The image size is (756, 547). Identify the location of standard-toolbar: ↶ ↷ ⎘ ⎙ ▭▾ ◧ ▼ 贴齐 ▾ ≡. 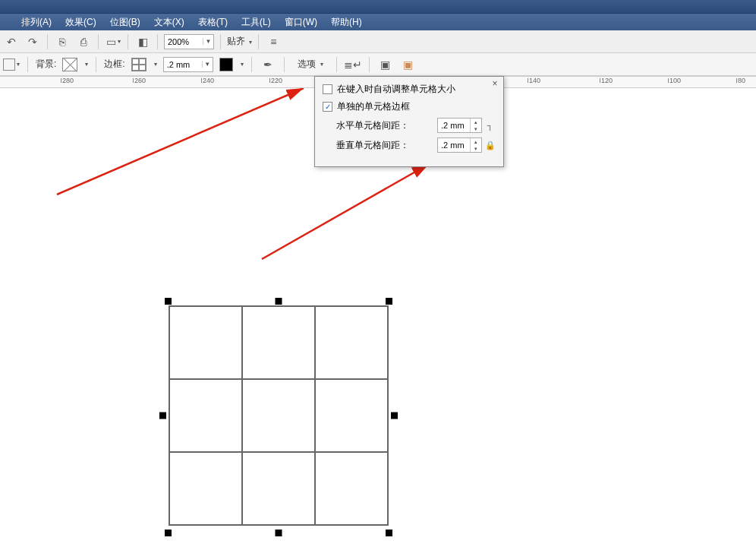
(378, 42).